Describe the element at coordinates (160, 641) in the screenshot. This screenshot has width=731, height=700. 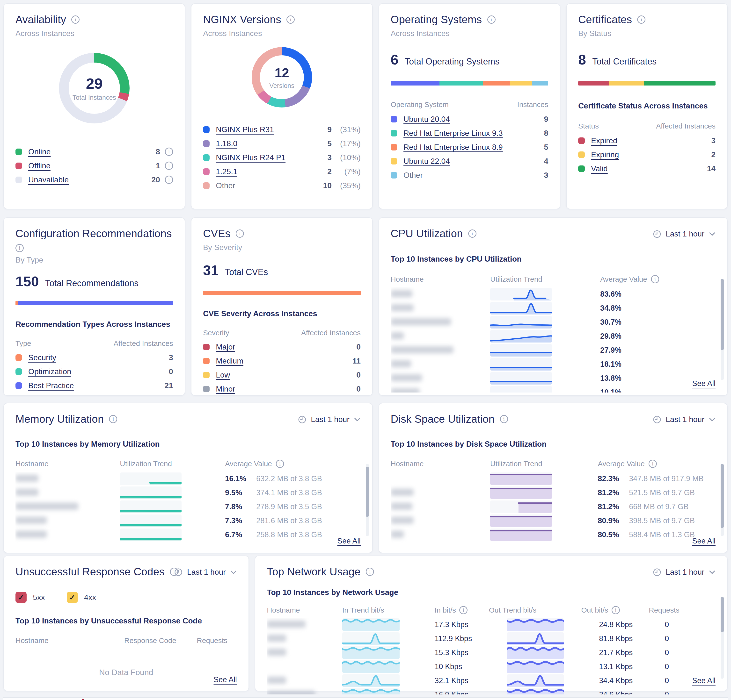
I see `rc-col-code: Response Code` at that location.